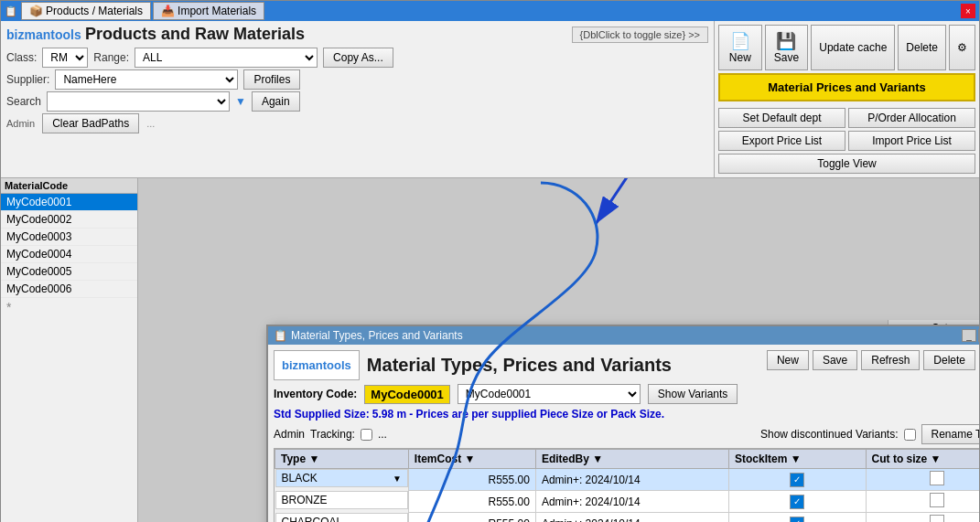 The height and width of the screenshot is (522, 980). Describe the element at coordinates (168, 11) in the screenshot. I see `tab-import-icon: 📥` at that location.